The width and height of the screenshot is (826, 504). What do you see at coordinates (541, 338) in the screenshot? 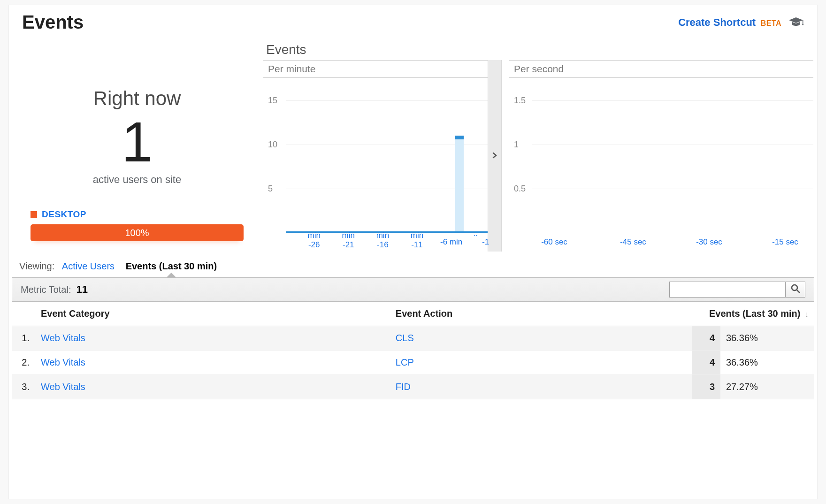
I see `event-action-cell: CLS` at bounding box center [541, 338].